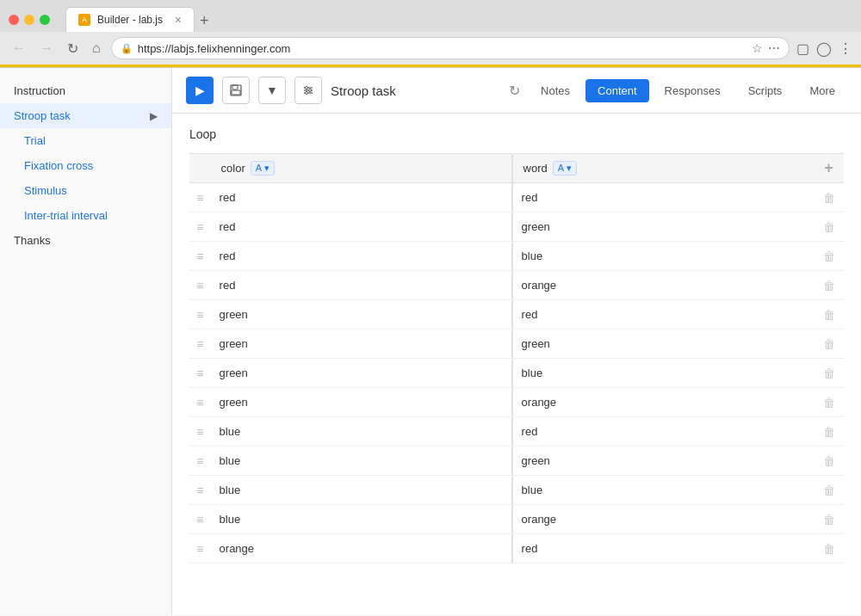 The width and height of the screenshot is (861, 616). What do you see at coordinates (758, 48) in the screenshot?
I see `bookmark-icon: ☆` at bounding box center [758, 48].